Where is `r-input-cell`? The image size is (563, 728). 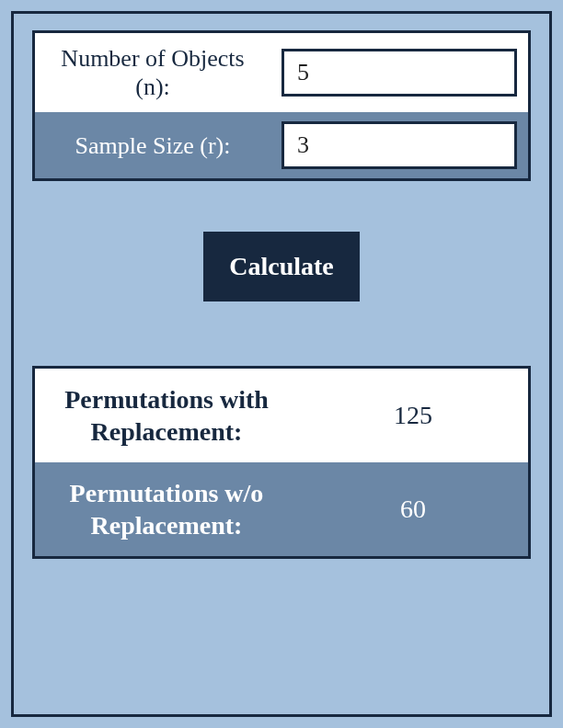 r-input-cell is located at coordinates (399, 145).